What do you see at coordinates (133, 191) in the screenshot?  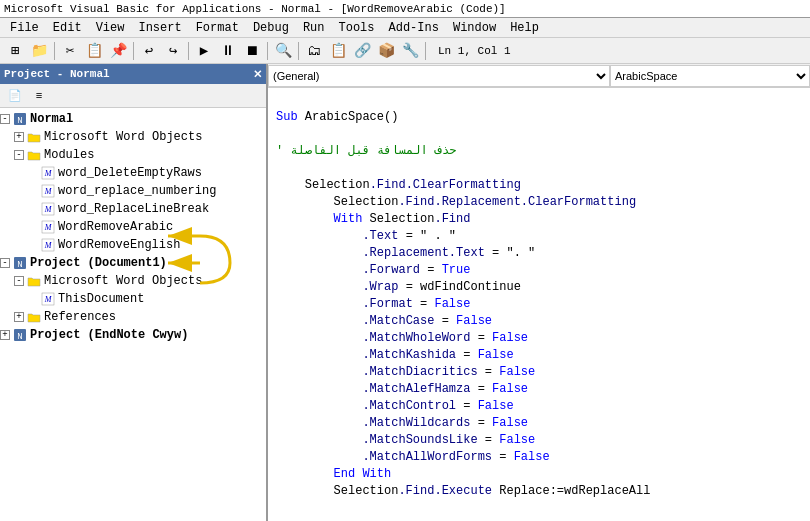 I see `tree-node: Mword_replace_numbering` at bounding box center [133, 191].